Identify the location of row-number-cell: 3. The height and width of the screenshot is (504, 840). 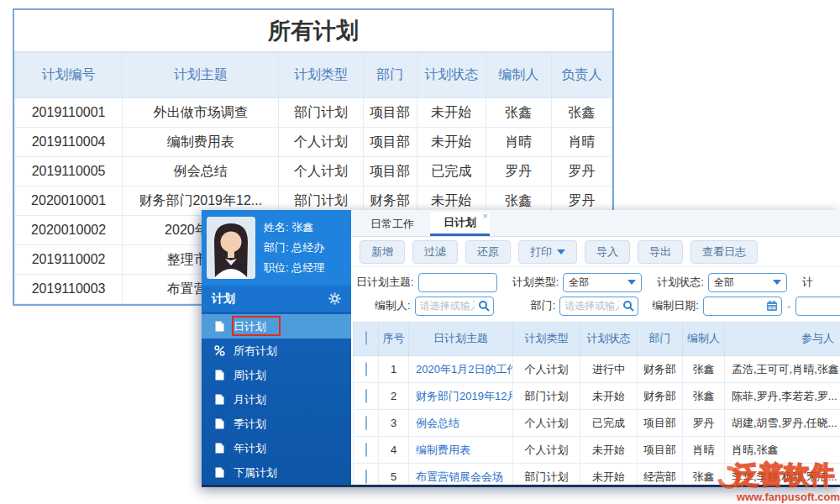
(394, 423).